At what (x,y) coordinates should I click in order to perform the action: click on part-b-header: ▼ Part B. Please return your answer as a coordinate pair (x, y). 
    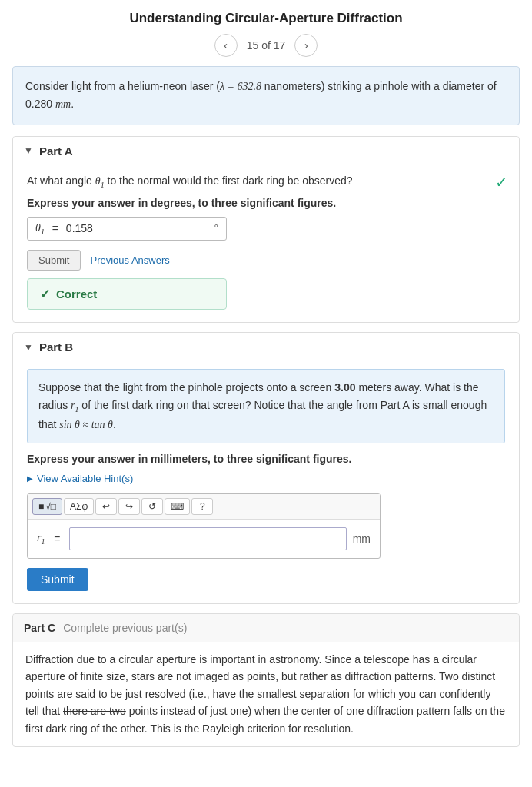
    Looking at the image, I should click on (266, 347).